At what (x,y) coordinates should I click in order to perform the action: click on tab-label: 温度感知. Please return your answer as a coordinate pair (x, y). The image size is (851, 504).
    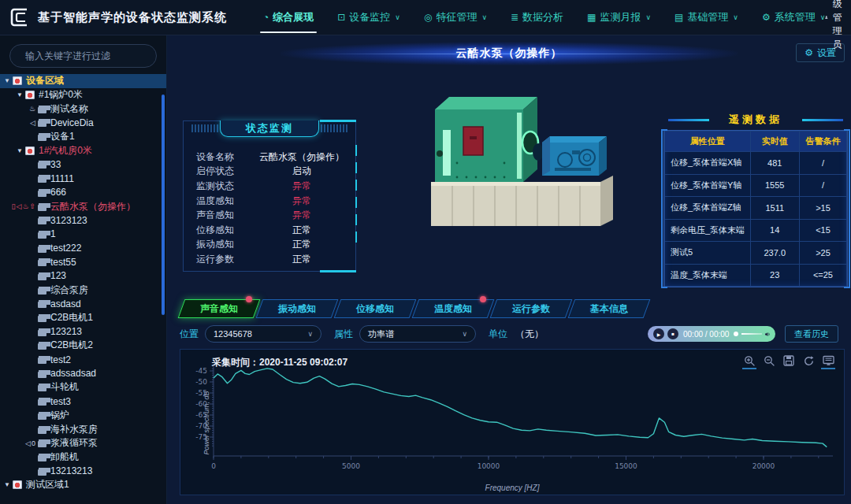
    Looking at the image, I should click on (453, 309).